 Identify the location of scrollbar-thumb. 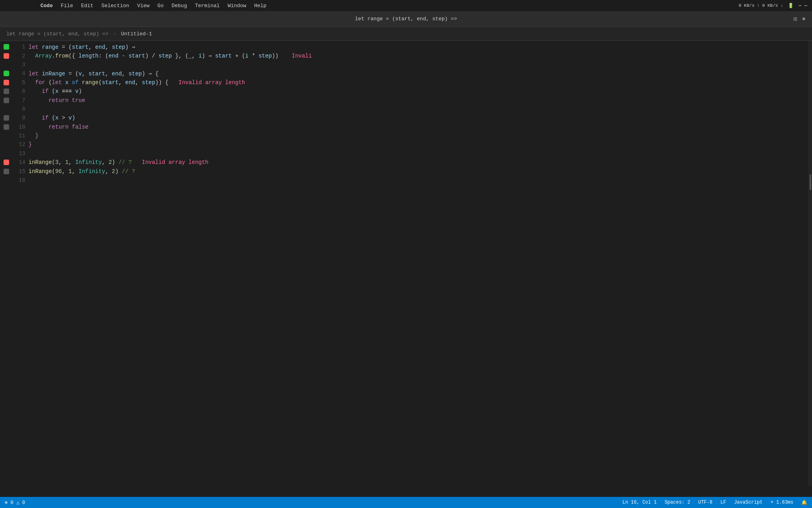
(810, 182).